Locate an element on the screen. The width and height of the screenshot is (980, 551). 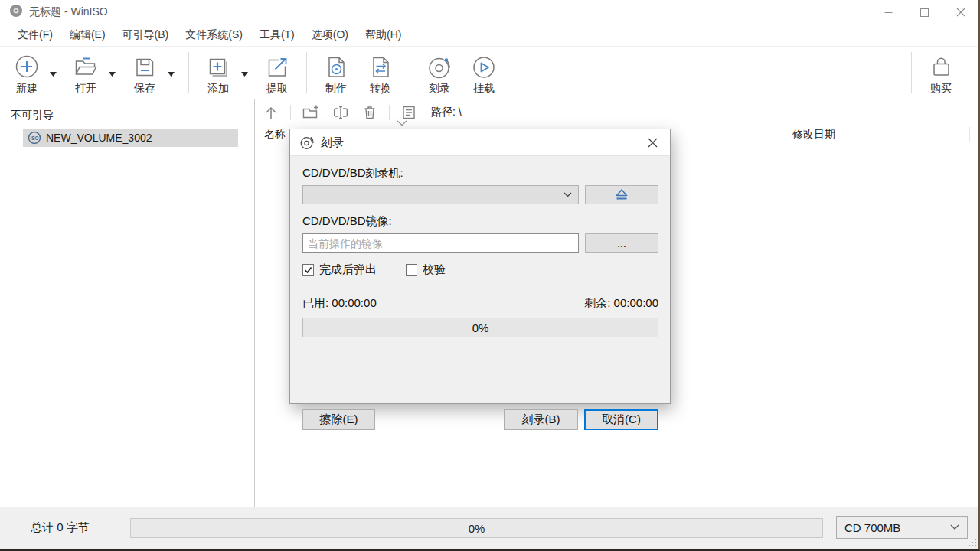
burn-button: 刻录 is located at coordinates (439, 73).